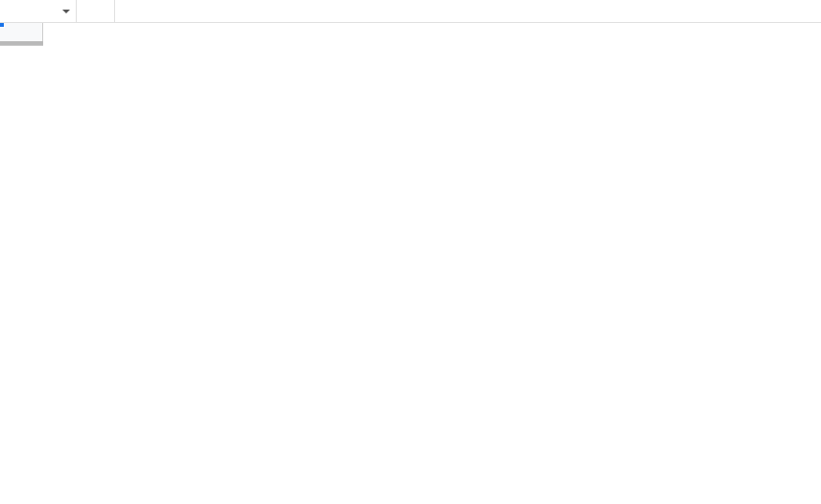  What do you see at coordinates (410, 11) in the screenshot?
I see `name-and-formula-bar` at bounding box center [410, 11].